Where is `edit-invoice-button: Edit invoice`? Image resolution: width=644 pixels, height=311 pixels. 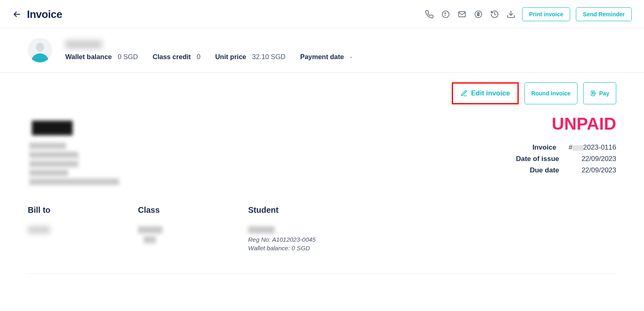 edit-invoice-button: Edit invoice is located at coordinates (485, 93).